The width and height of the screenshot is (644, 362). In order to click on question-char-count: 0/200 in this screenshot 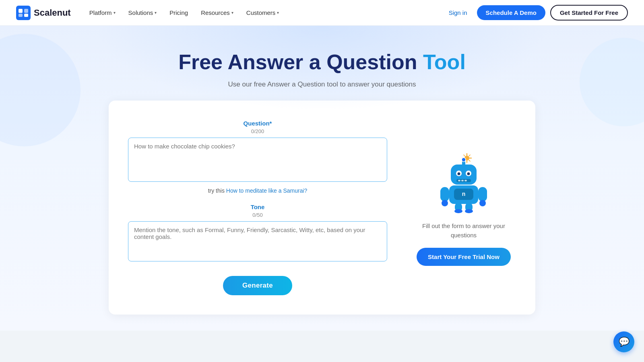, I will do `click(258, 131)`.